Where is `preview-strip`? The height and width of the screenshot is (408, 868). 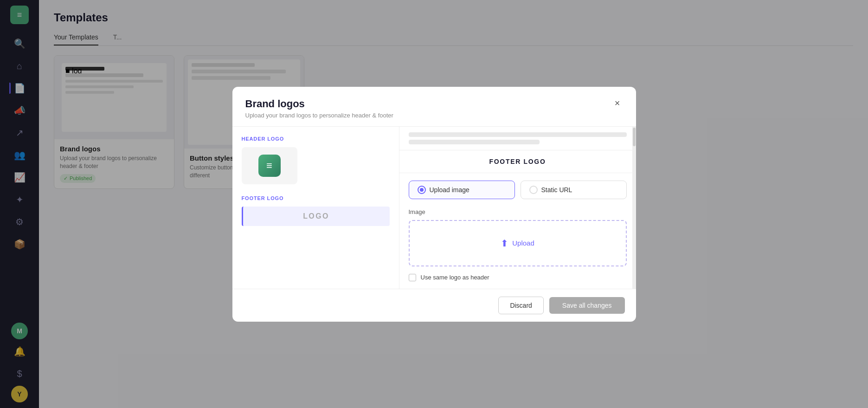
preview-strip is located at coordinates (518, 138).